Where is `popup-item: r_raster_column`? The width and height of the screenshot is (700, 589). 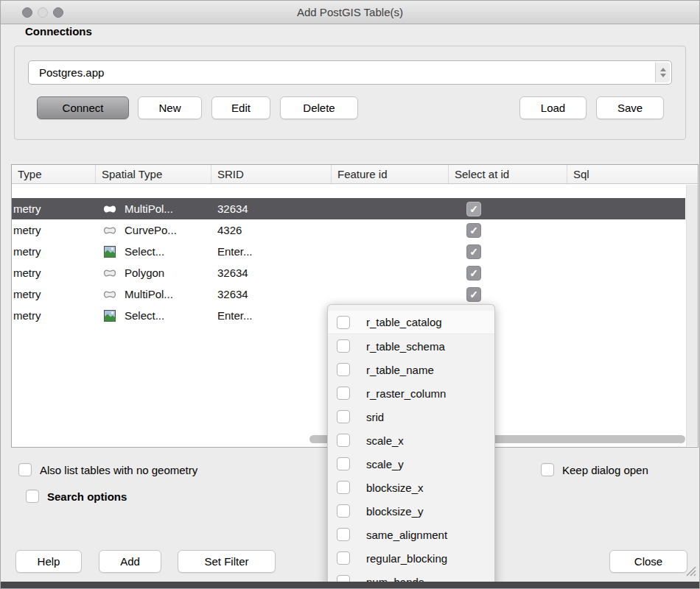 popup-item: r_raster_column is located at coordinates (411, 393).